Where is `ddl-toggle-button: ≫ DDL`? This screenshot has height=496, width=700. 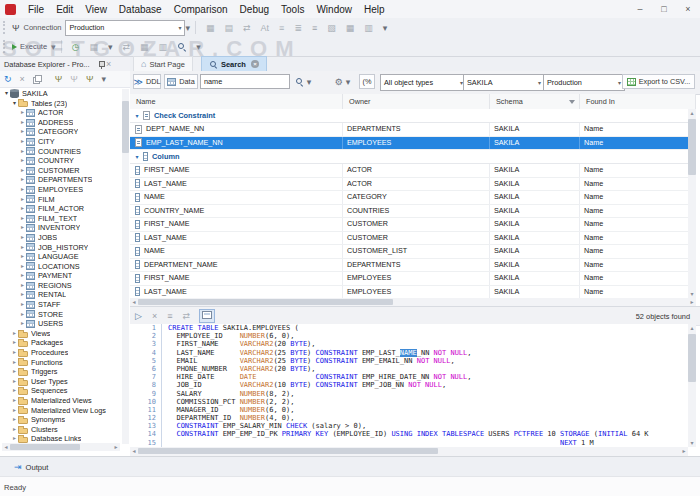 ddl-toggle-button: ≫ DDL is located at coordinates (147, 82).